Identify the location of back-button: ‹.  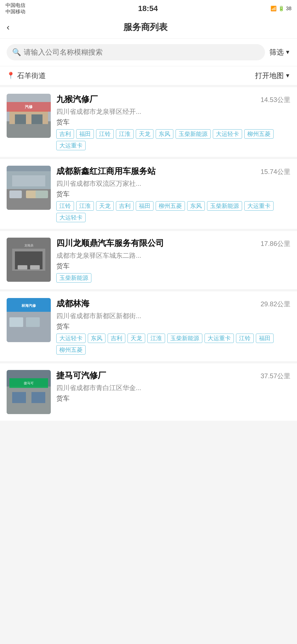
(8, 27).